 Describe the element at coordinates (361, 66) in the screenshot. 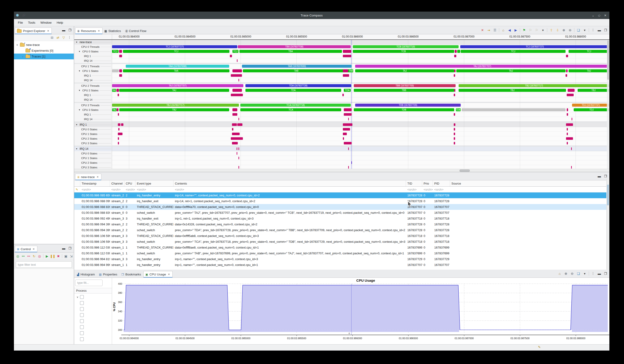

I see `timeline-row-track: TAA (167837698)TAB (167837699)TAJ (16783…` at that location.